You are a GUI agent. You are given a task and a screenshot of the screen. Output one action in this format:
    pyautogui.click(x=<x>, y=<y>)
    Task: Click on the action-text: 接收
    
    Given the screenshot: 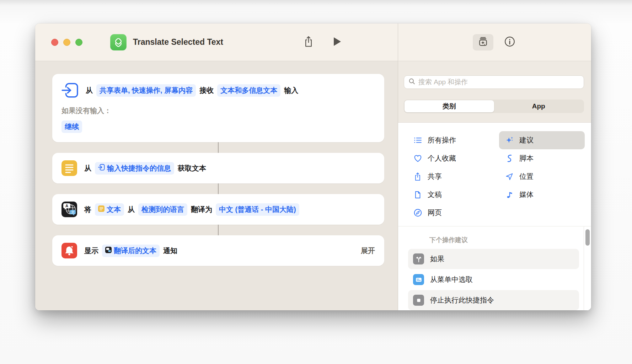 What is the action you would take?
    pyautogui.click(x=207, y=90)
    